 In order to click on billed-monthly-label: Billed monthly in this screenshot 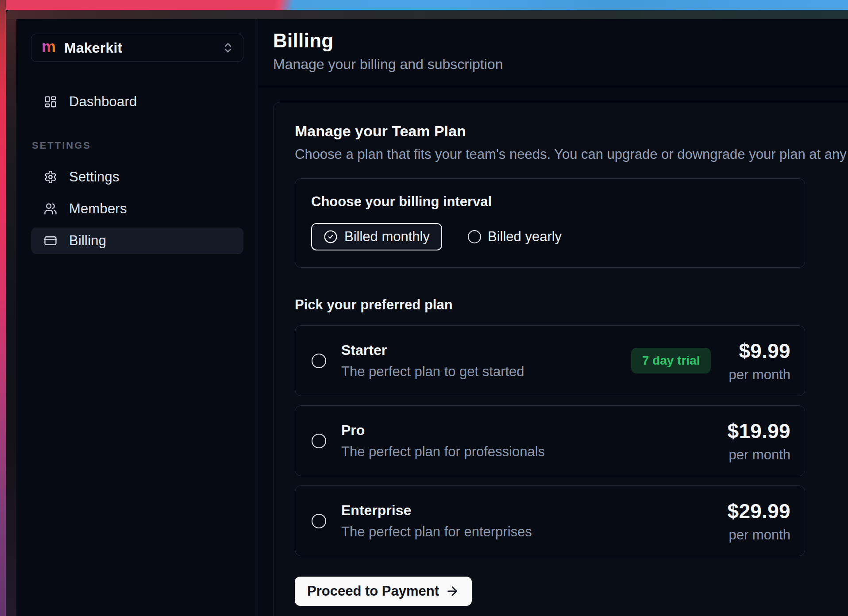, I will do `click(387, 237)`.